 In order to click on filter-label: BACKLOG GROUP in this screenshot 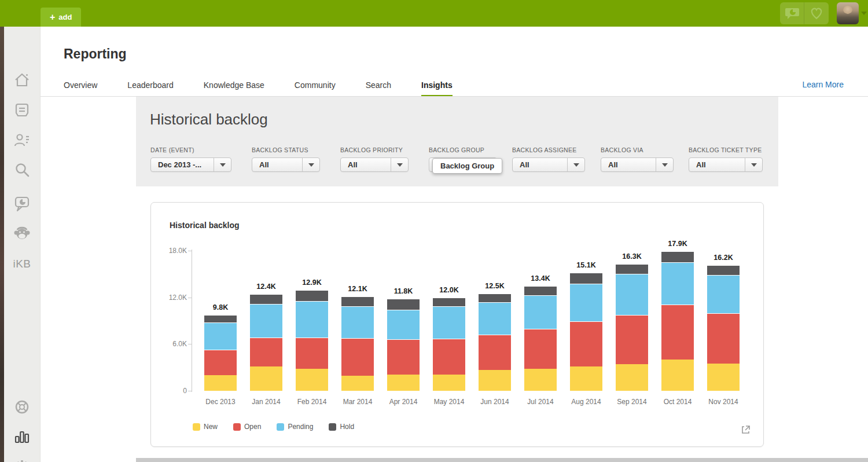, I will do `click(463, 150)`.